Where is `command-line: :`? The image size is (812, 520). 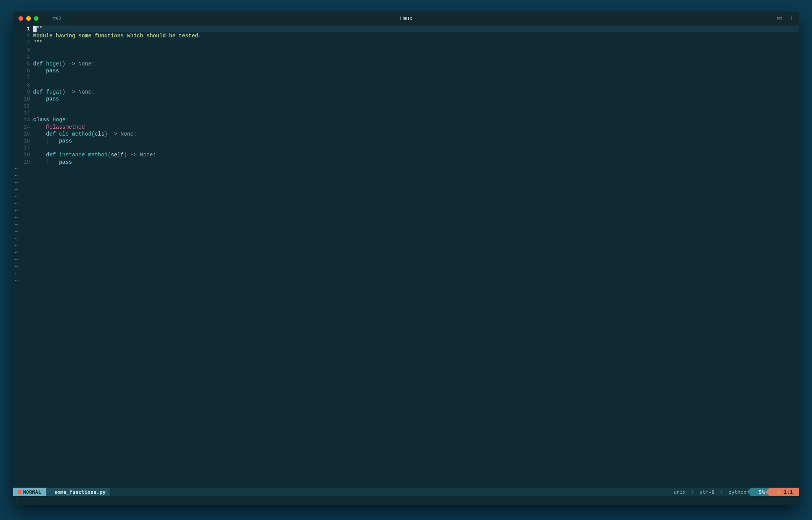 command-line: : is located at coordinates (406, 500).